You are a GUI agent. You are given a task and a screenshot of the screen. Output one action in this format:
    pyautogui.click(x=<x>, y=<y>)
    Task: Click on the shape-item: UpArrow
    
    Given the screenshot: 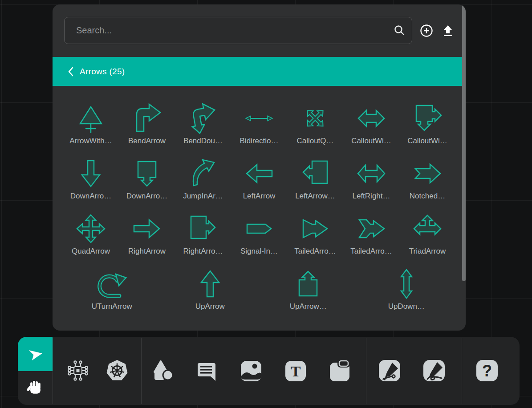 What is the action you would take?
    pyautogui.click(x=210, y=295)
    